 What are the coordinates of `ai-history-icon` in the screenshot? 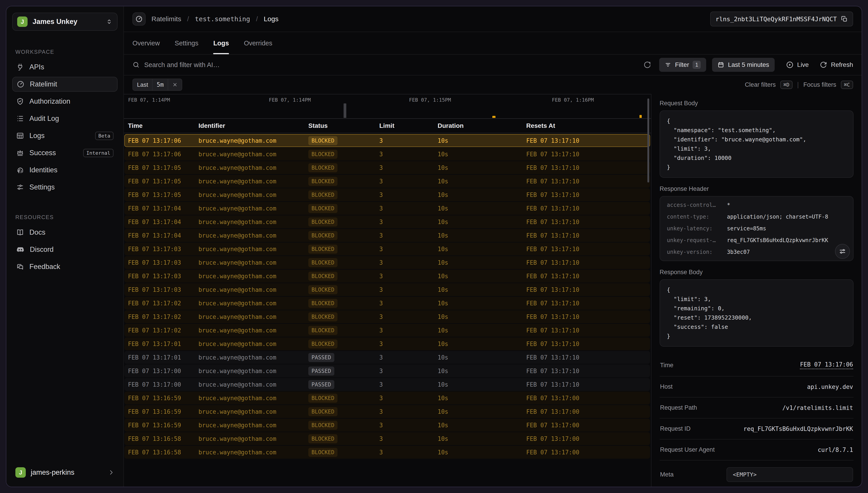 It's located at (647, 65).